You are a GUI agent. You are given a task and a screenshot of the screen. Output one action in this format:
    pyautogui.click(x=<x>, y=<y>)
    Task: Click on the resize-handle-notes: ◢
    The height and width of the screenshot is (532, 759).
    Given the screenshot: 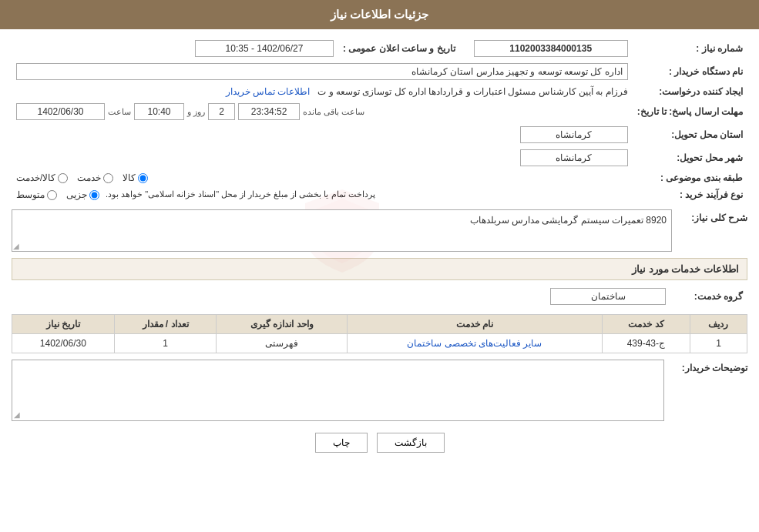 What is the action you would take?
    pyautogui.click(x=17, y=414)
    